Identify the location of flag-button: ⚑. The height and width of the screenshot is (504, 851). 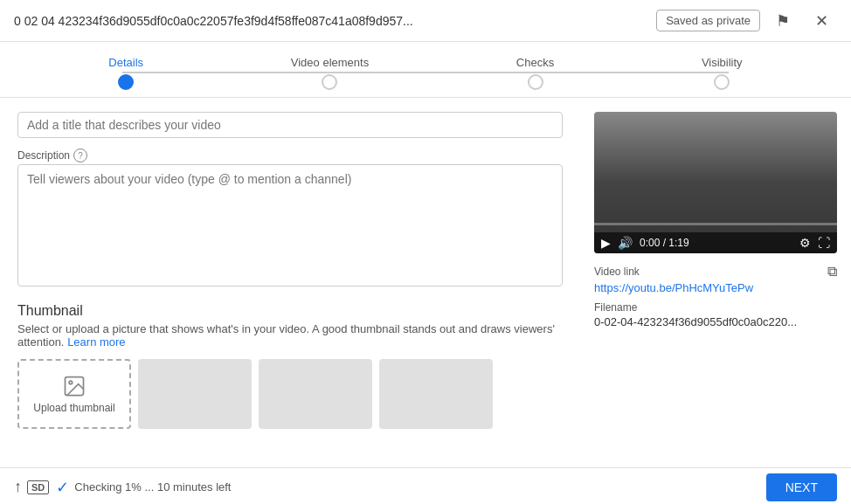
(783, 21).